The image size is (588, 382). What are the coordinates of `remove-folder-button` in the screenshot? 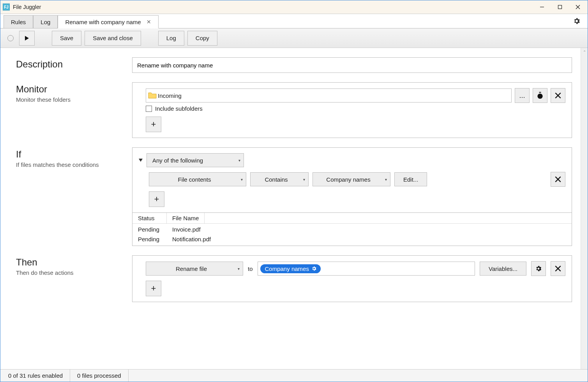 It's located at (558, 96).